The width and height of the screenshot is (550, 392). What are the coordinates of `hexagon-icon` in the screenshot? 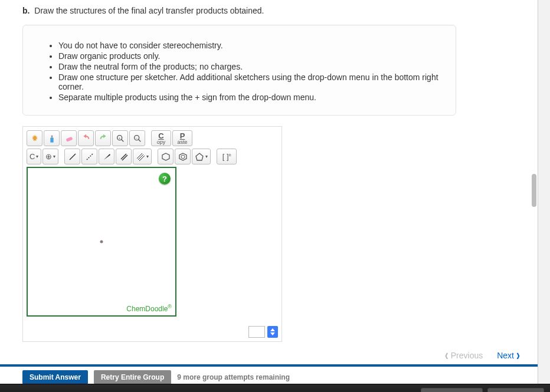 It's located at (165, 157).